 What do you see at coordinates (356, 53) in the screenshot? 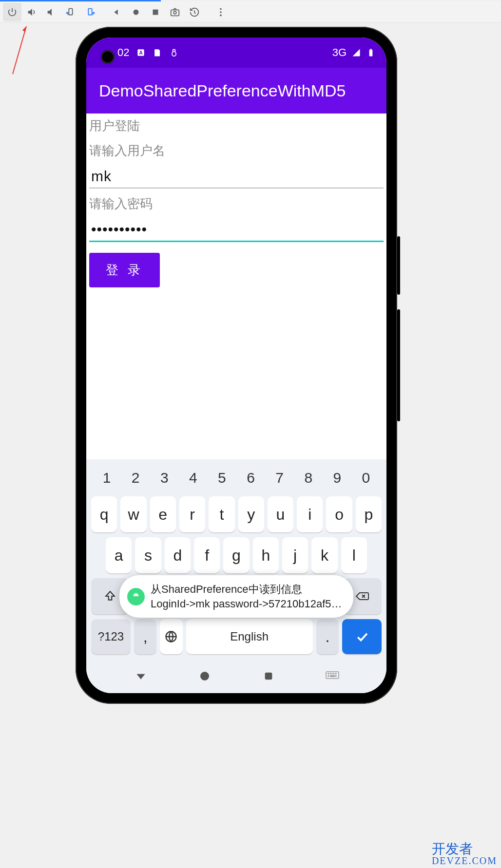
I see `signal-icon` at bounding box center [356, 53].